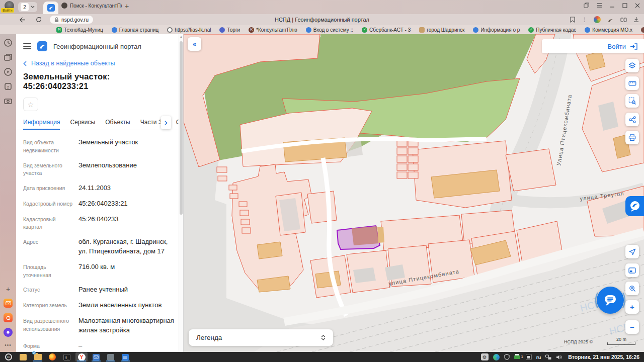 This screenshot has height=362, width=644. I want to click on minimap-button, so click(632, 270).